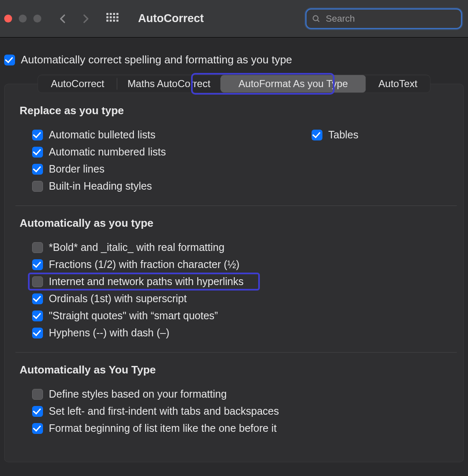 This screenshot has height=476, width=468. What do you see at coordinates (390, 19) in the screenshot?
I see `search-input` at bounding box center [390, 19].